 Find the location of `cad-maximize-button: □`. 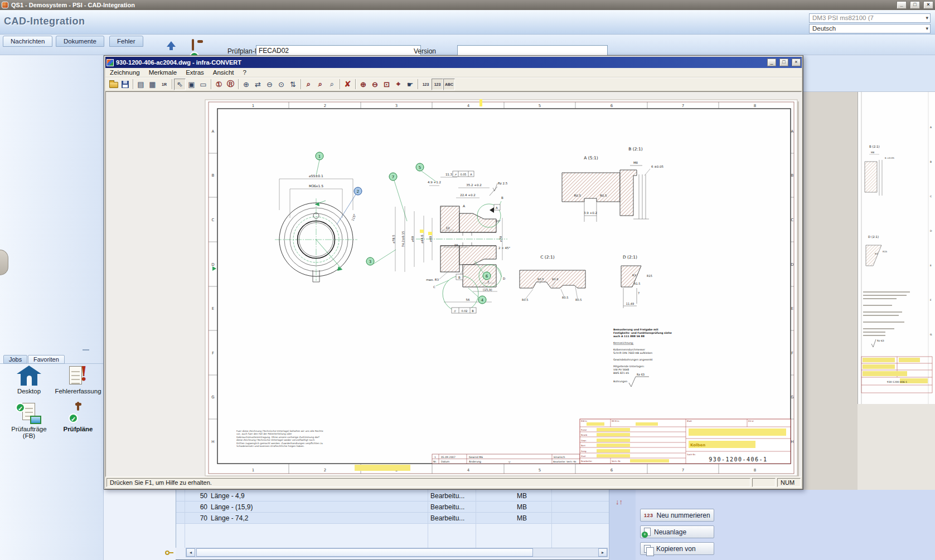

cad-maximize-button: □ is located at coordinates (784, 62).